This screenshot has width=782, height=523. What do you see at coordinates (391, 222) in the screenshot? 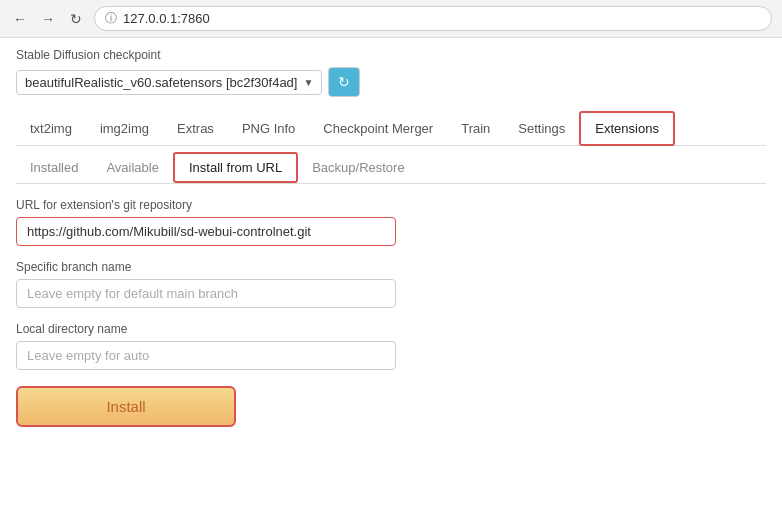
I see `url-group: URL for extension's git repository` at bounding box center [391, 222].